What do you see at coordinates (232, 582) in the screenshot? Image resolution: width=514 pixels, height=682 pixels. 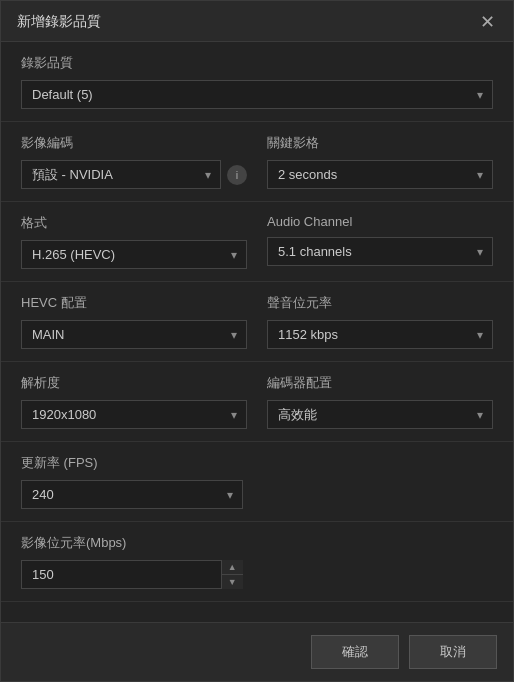 I see `spinner-down-button: ▼` at bounding box center [232, 582].